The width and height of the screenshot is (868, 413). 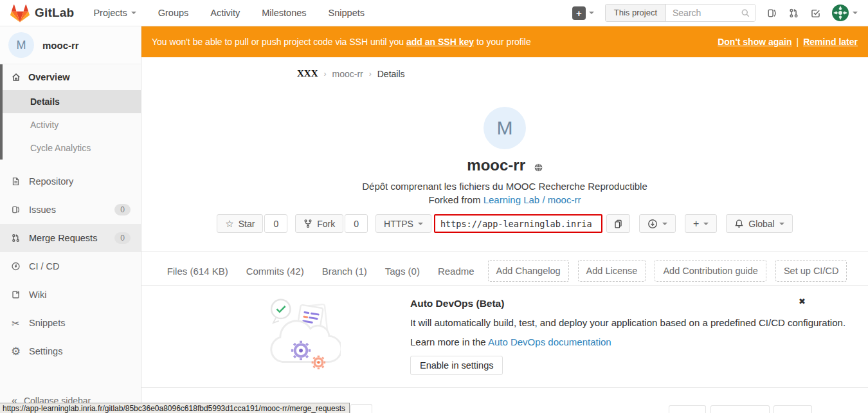 I want to click on bell-icon, so click(x=739, y=224).